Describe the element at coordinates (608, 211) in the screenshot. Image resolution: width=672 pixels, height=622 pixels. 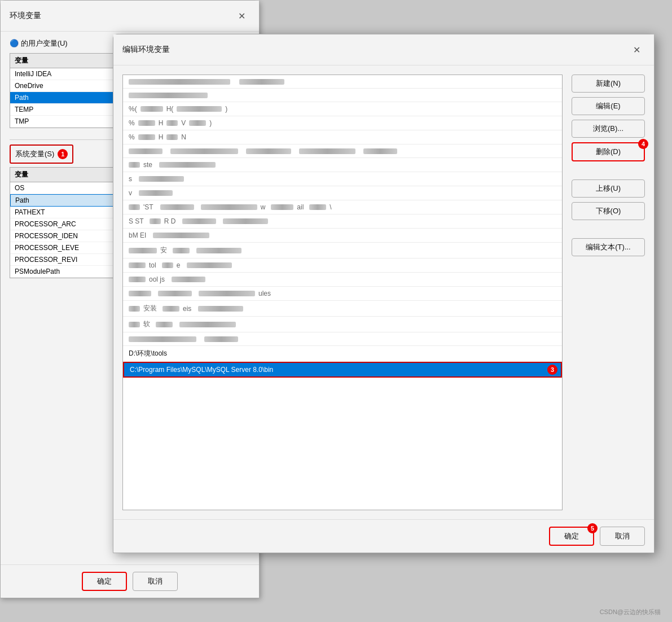
I see `move-down-button: 下移(O)` at that location.